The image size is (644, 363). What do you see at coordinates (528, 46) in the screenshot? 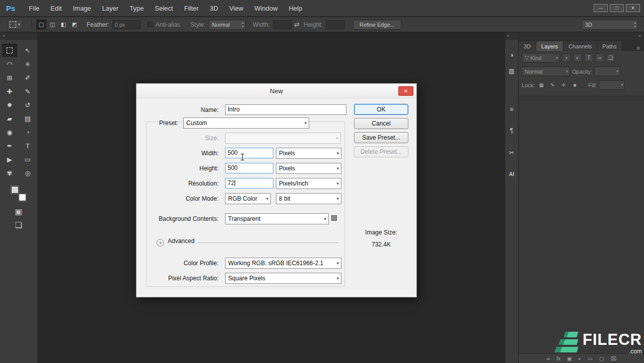
I see `tab-3d: 3D` at bounding box center [528, 46].